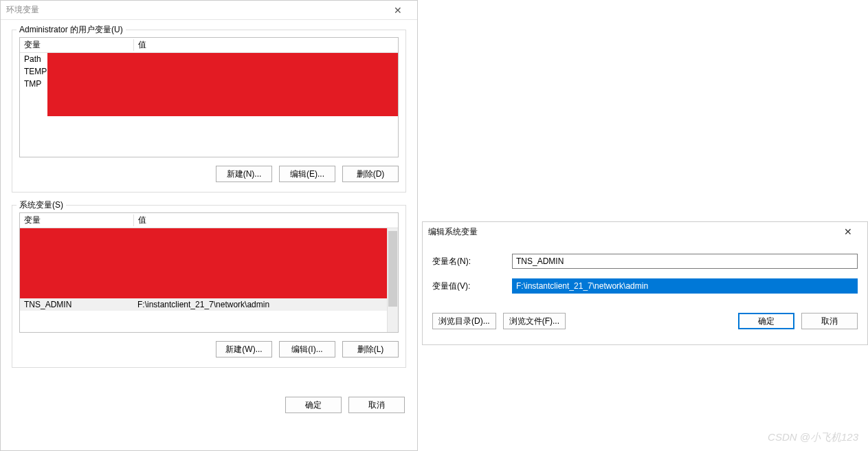  I want to click on variable-value-input, so click(685, 286).